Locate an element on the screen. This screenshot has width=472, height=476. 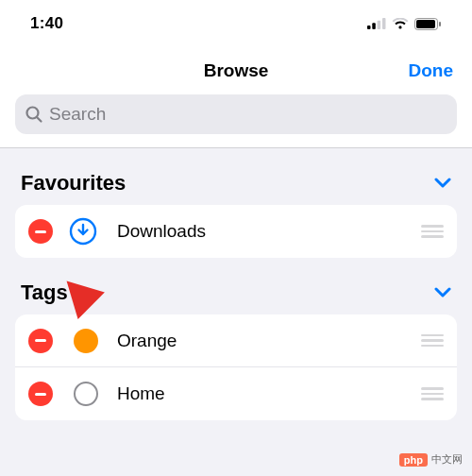
page-title: Browse is located at coordinates (236, 71).